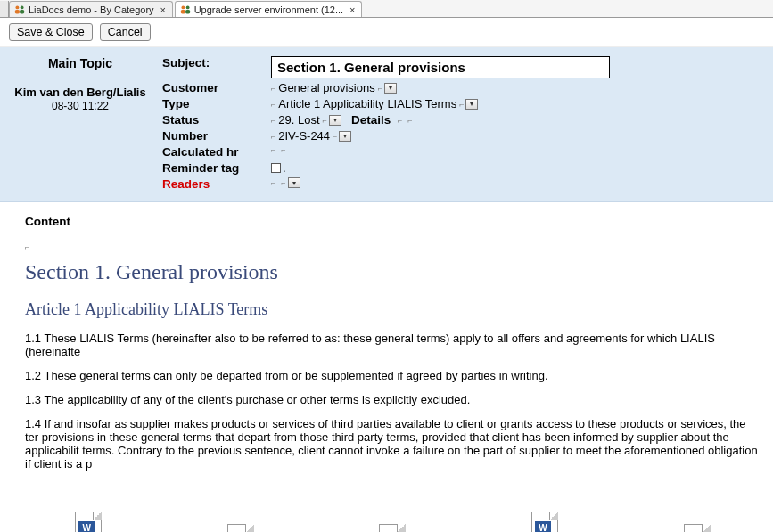 The image size is (773, 532). Describe the element at coordinates (269, 10) in the screenshot. I see `tab-label: Upgrade server environment (12...` at that location.